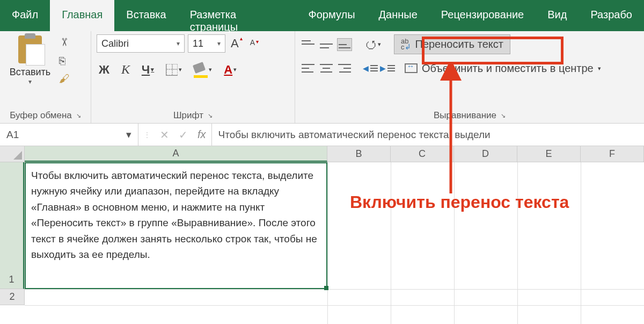 This screenshot has height=324, width=644. What do you see at coordinates (184, 135) in the screenshot?
I see `accept-formula-button: ✓` at bounding box center [184, 135].